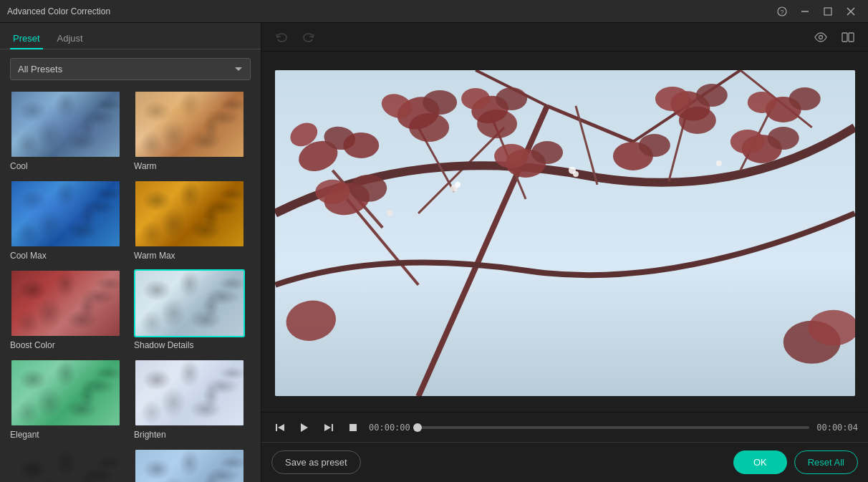  I want to click on preset-item-shadow-details: Shadow Details, so click(192, 311).